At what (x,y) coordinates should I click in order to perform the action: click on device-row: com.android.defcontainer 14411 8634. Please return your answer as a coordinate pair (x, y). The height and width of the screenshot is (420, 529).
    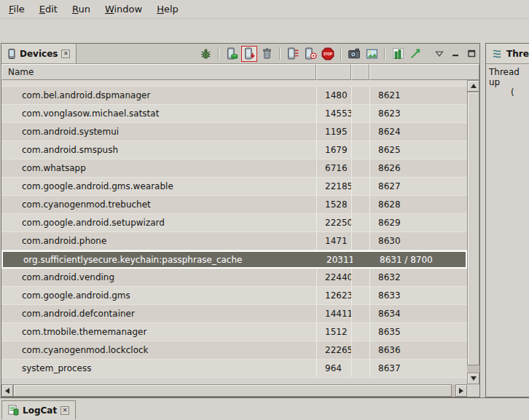
    Looking at the image, I should click on (235, 314).